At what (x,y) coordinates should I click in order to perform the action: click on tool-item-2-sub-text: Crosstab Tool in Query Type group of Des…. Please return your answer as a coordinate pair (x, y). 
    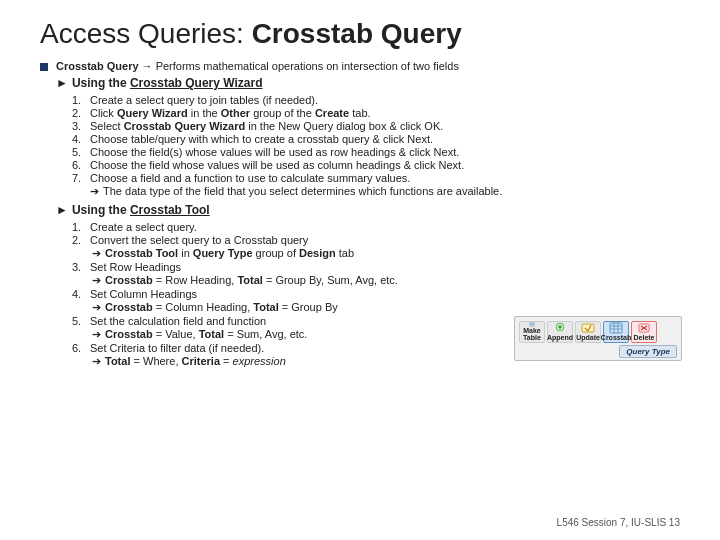
    Looking at the image, I should click on (230, 253).